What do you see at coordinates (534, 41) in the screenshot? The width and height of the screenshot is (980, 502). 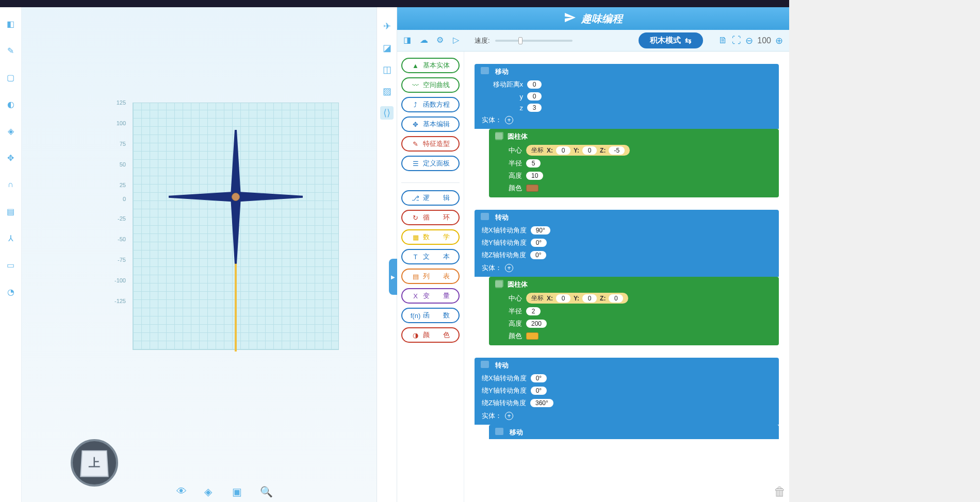 I see `speed-slider` at bounding box center [534, 41].